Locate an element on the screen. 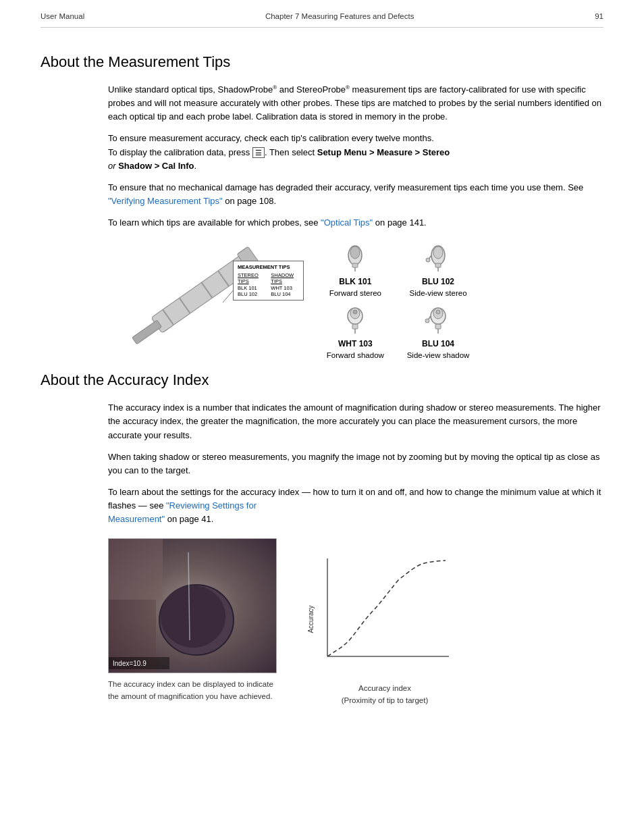 The height and width of the screenshot is (834, 644). measurement-tips-figure: MEASUREMENT TIPS STEREO TIPS BLK 101 BLU… is located at coordinates (356, 301).